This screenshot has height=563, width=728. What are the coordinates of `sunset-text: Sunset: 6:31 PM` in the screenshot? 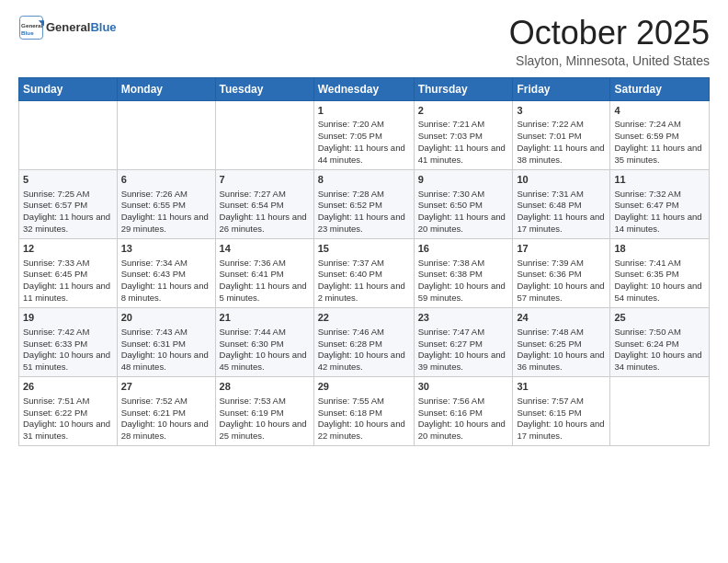 It's located at (154, 344).